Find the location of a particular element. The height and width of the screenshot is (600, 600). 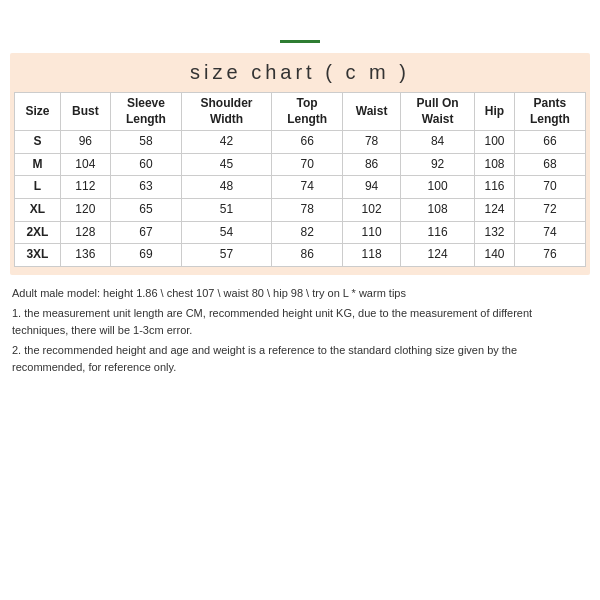

table-cell: 102 is located at coordinates (372, 210).